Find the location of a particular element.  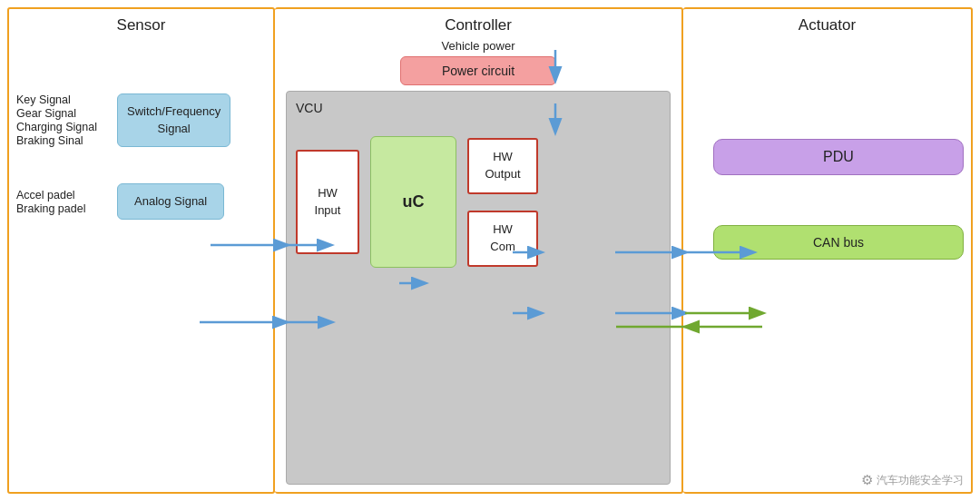

braking-padel-label: Braking padel is located at coordinates (64, 209).